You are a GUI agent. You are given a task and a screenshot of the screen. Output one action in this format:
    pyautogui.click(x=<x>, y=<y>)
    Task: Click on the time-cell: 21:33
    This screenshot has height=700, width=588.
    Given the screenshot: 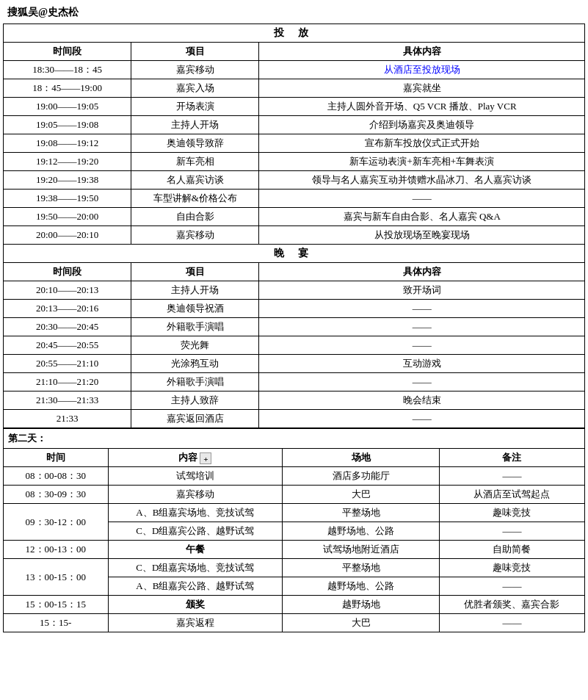 What is the action you would take?
    pyautogui.click(x=68, y=419)
    